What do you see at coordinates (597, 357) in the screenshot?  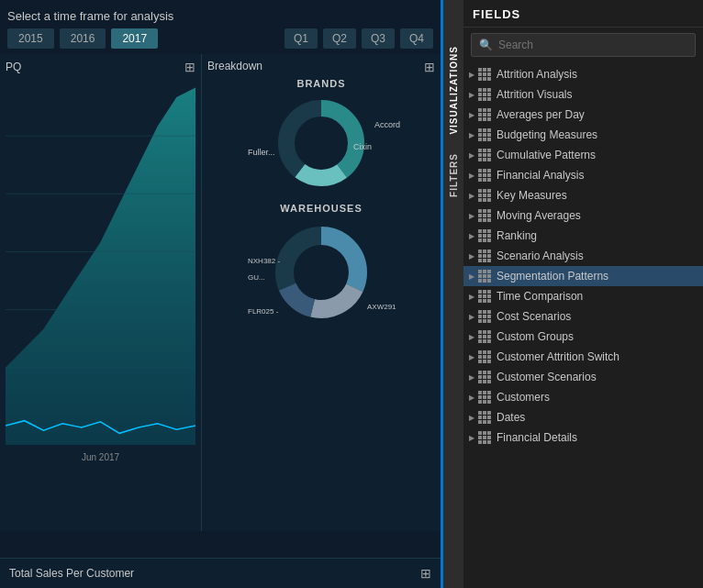 I see `field-name-label: Customer Attrition Switch` at bounding box center [597, 357].